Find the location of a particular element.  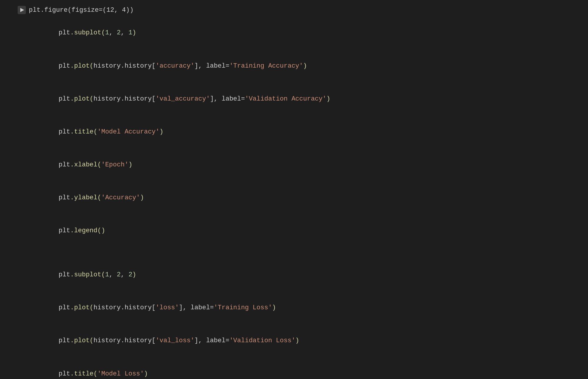

code-line-3: plt.plot(history.history['val_accuracy']… is located at coordinates (303, 99).